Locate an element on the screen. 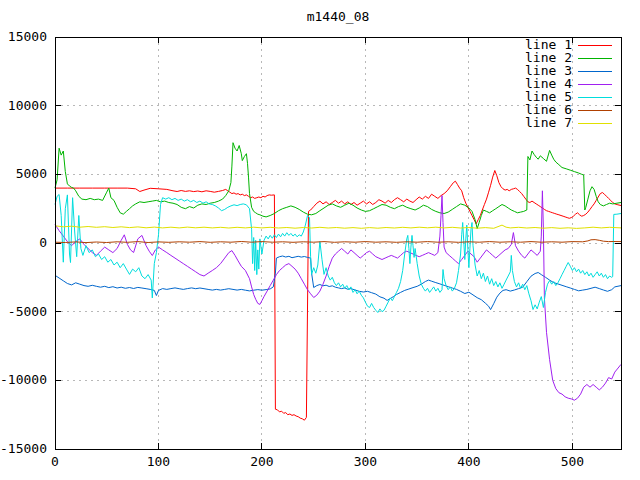  y-tick-label: 0 is located at coordinates (43, 242).